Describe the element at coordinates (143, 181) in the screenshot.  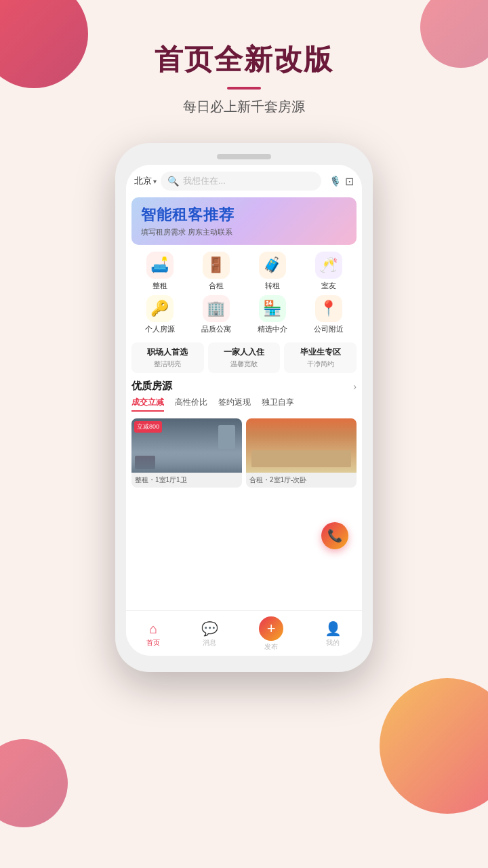
I see `city-label: 北京` at that location.